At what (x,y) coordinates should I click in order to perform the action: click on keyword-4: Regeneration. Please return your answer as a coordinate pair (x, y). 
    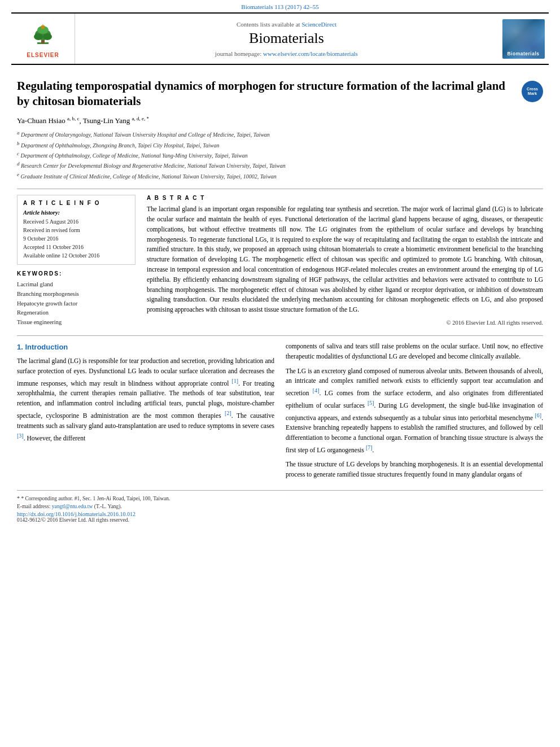
    Looking at the image, I should click on (76, 313).